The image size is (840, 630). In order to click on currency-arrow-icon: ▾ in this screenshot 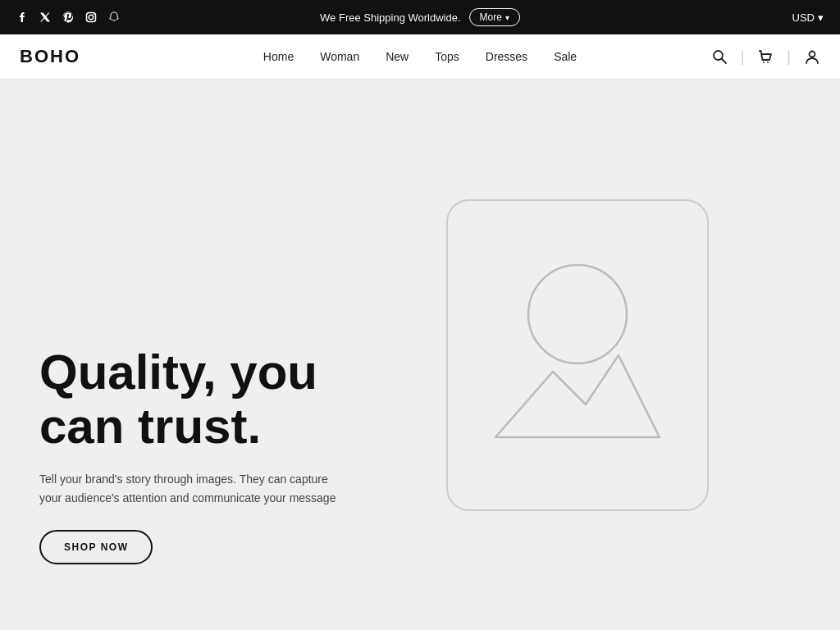, I will do `click(820, 18)`.